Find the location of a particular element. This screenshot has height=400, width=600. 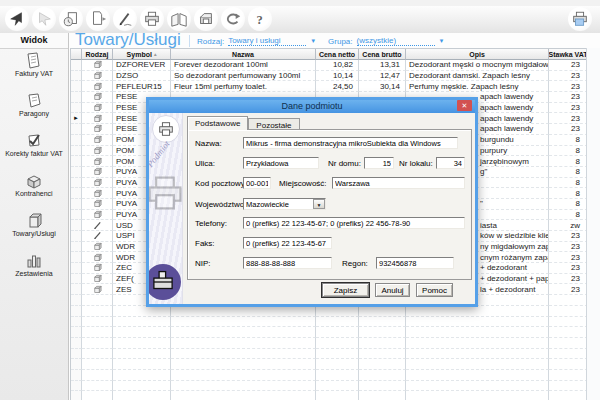

refresh-icon is located at coordinates (233, 19).